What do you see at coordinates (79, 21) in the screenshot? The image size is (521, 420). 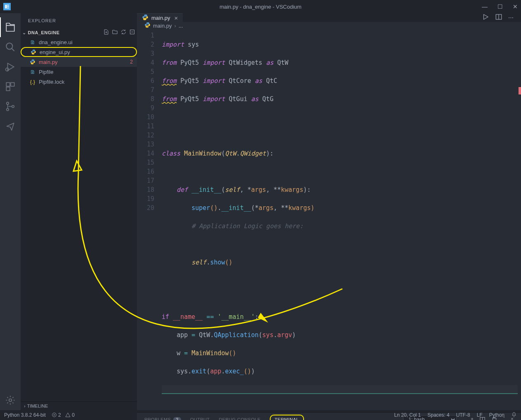 I see `sidebar-title: EXPLORER` at bounding box center [79, 21].